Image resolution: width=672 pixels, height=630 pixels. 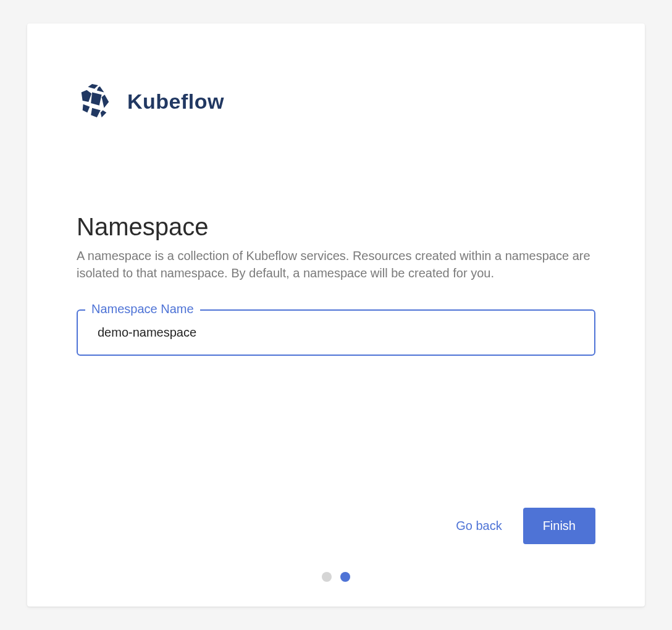 What do you see at coordinates (175, 101) in the screenshot?
I see `brand-name: Kubeflow` at bounding box center [175, 101].